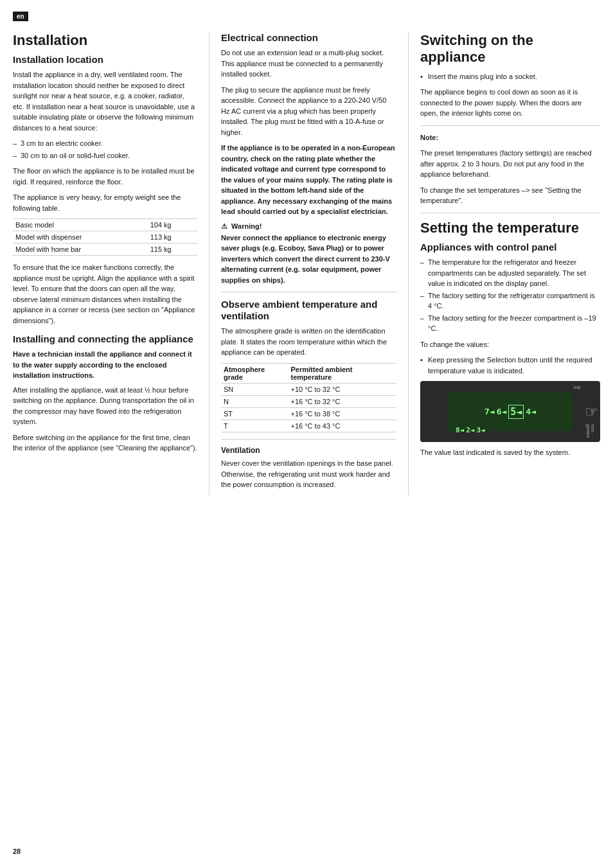  I want to click on warning-text: Never connect the appliance to electroni…, so click(308, 260).